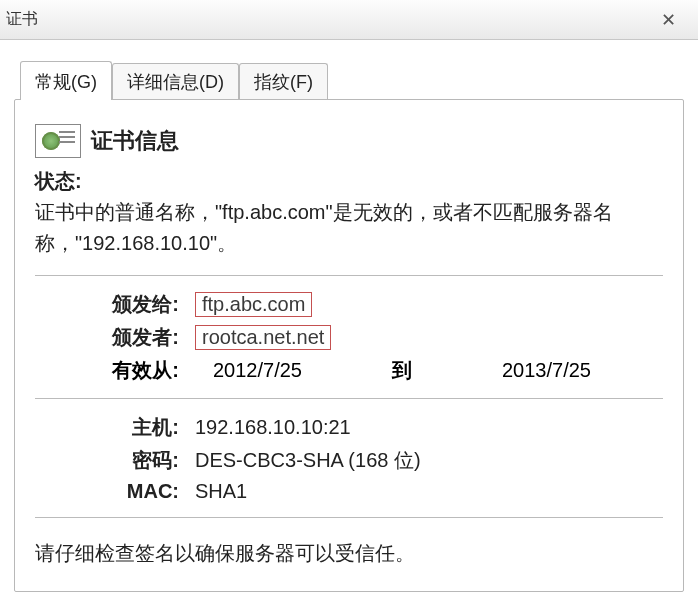 The image size is (698, 600). What do you see at coordinates (22, 20) in the screenshot?
I see `window-title: 证书` at bounding box center [22, 20].